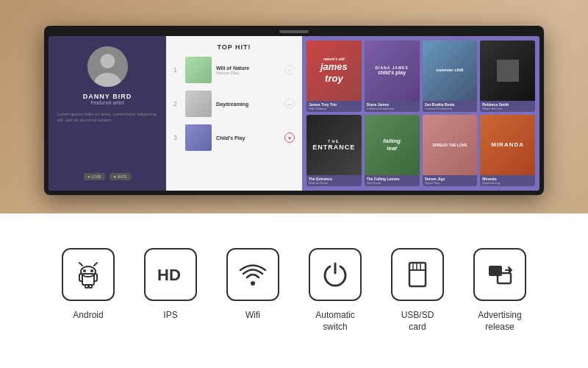 Image resolution: width=588 pixels, height=368 pixels. What do you see at coordinates (392, 71) in the screenshot?
I see `album-art-diana-james: DIANA JAMES child's play` at bounding box center [392, 71].